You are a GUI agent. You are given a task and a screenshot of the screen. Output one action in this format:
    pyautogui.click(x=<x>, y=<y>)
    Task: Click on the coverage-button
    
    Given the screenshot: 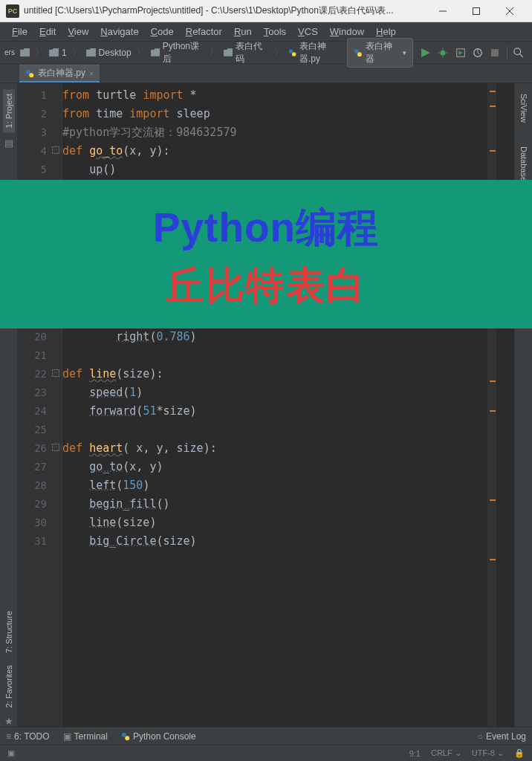 What is the action you would take?
    pyautogui.click(x=461, y=53)
    